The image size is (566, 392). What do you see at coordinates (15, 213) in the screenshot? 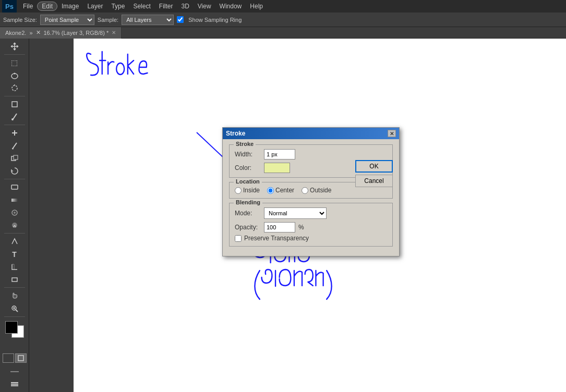
I see `blur-tool` at bounding box center [15, 213].